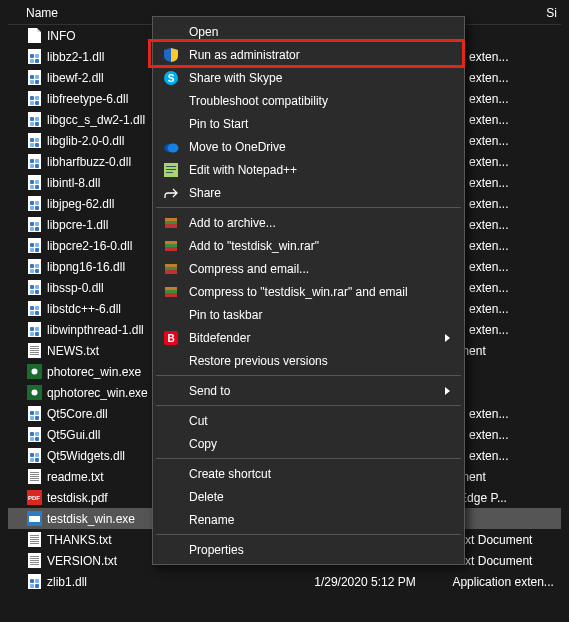 The width and height of the screenshot is (569, 622). I want to click on menu-item-send-to: Send to, so click(308, 390).